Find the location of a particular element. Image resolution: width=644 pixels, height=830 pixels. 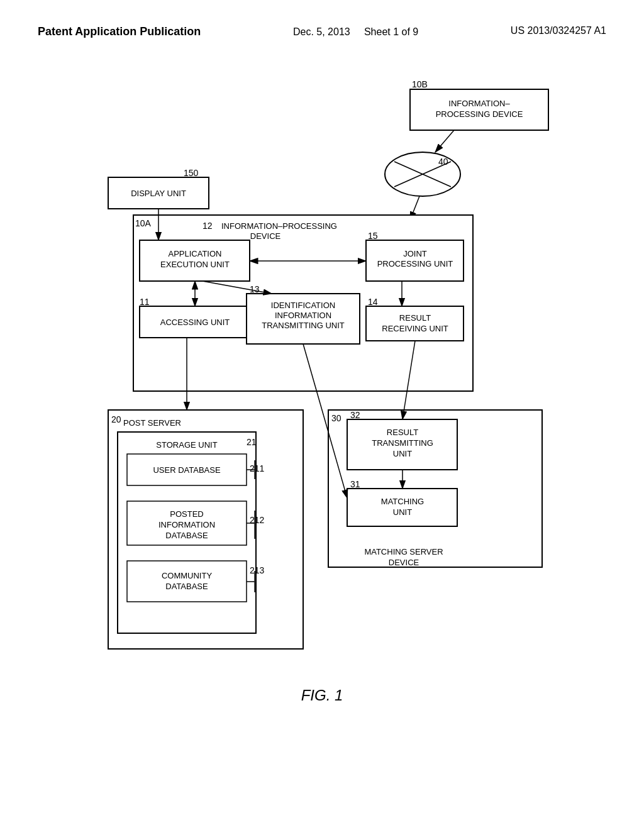

text-result-trans-2: TRANSMITTING is located at coordinates (402, 443).